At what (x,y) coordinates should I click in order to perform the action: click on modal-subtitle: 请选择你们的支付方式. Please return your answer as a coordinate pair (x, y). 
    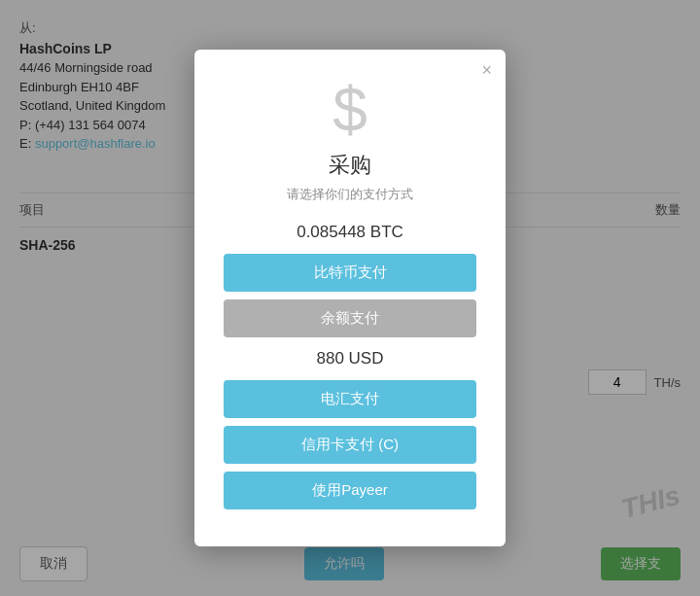
    Looking at the image, I should click on (350, 194).